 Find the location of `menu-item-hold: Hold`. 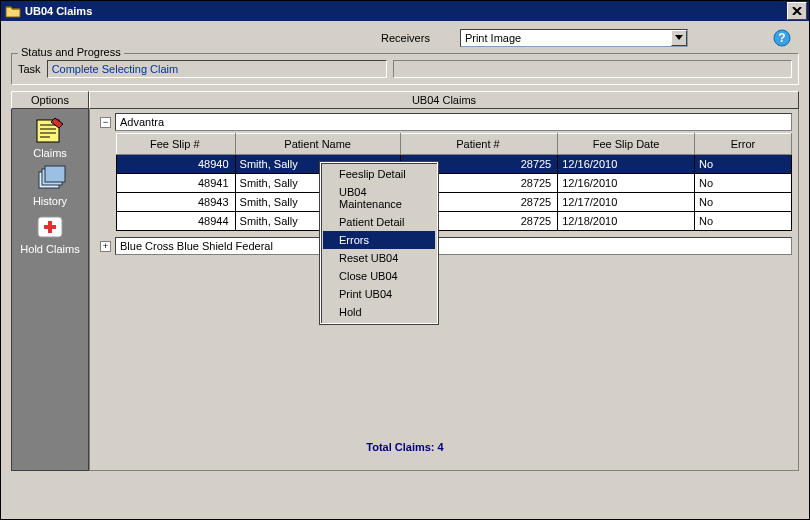

menu-item-hold: Hold is located at coordinates (379, 312).